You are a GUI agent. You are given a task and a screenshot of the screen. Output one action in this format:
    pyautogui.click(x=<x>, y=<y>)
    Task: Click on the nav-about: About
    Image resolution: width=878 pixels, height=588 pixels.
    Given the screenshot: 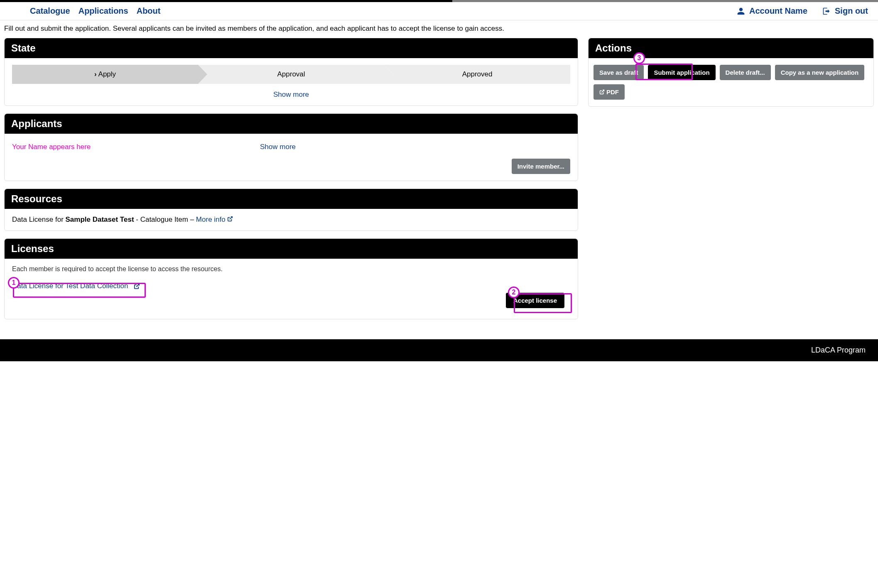 What is the action you would take?
    pyautogui.click(x=149, y=11)
    